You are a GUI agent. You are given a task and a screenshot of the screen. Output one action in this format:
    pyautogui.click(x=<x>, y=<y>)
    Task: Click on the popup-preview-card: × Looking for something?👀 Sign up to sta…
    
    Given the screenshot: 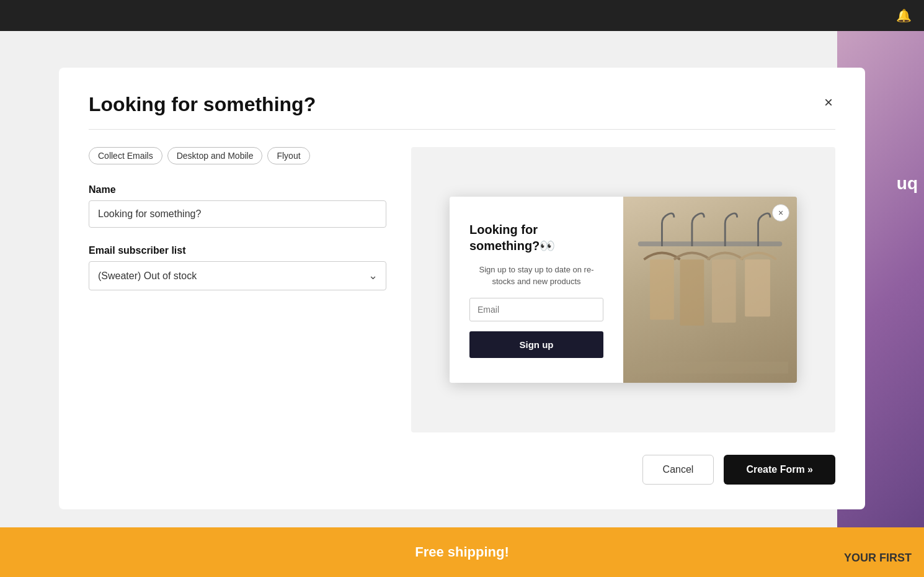 What is the action you would take?
    pyautogui.click(x=623, y=290)
    